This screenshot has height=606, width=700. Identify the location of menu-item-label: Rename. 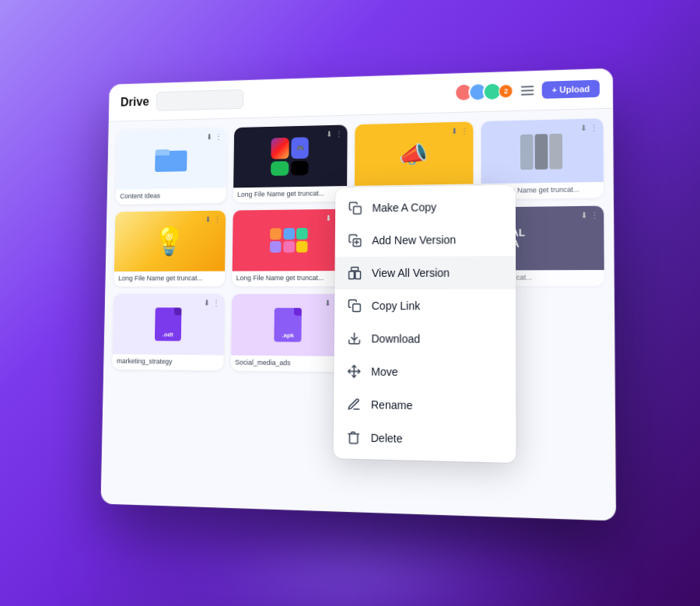
(392, 405).